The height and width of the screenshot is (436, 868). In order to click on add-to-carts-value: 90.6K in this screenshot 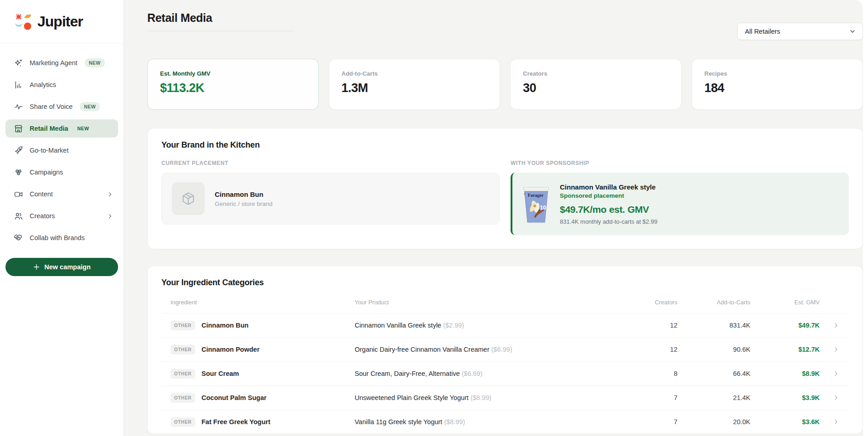, I will do `click(714, 349)`.